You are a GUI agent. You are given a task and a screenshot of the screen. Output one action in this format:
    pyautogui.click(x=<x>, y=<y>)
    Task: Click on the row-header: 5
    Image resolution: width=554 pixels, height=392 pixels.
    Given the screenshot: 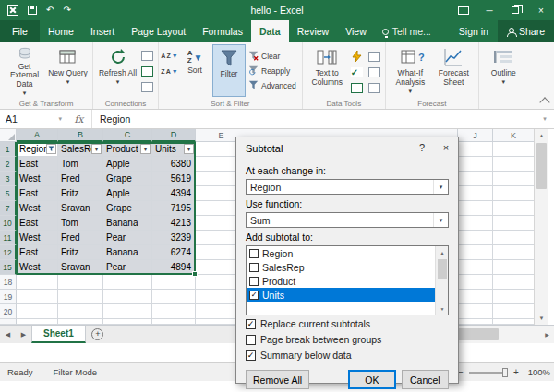 What is the action you would take?
    pyautogui.click(x=8, y=194)
    